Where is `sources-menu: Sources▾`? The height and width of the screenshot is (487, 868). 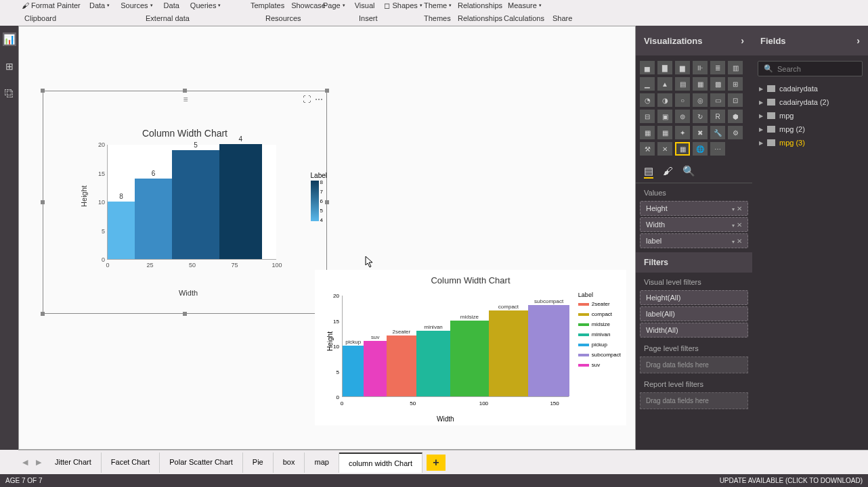
sources-menu: Sources▾ is located at coordinates (137, 5).